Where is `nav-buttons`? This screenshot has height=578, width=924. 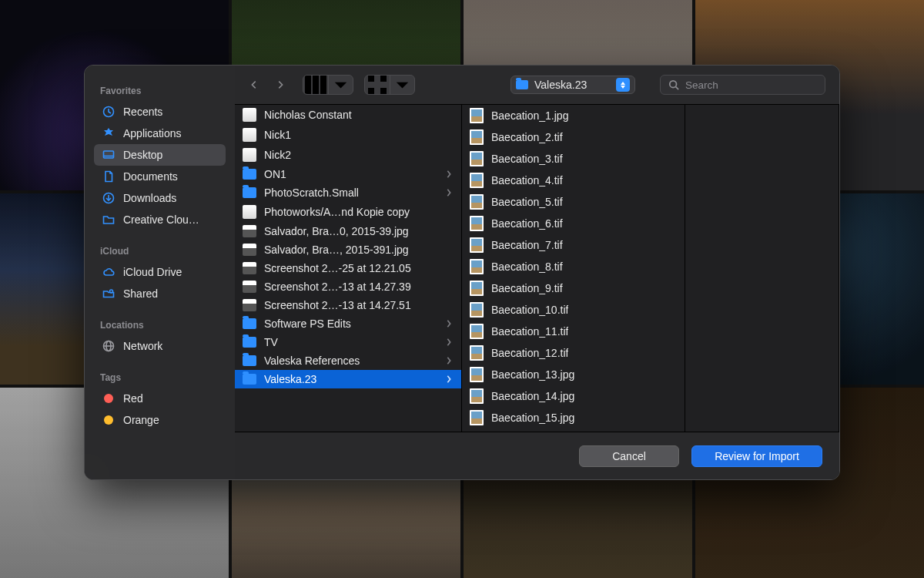 nav-buttons is located at coordinates (267, 85).